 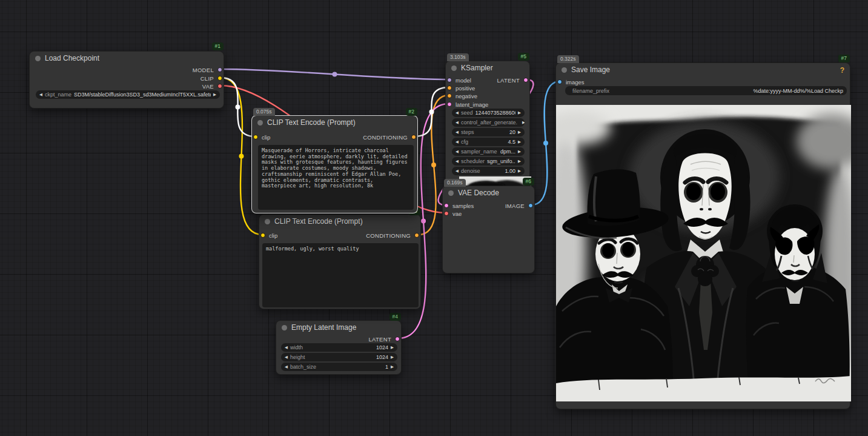 What do you see at coordinates (468, 104) in the screenshot?
I see `input-latent-image: latent_image` at bounding box center [468, 104].